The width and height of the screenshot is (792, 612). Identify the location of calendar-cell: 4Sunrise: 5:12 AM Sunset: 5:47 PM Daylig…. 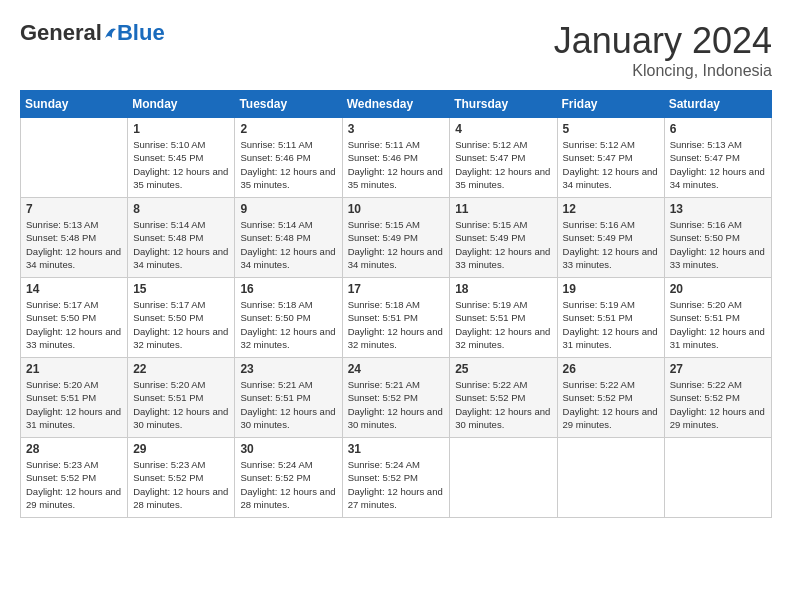
(504, 158).